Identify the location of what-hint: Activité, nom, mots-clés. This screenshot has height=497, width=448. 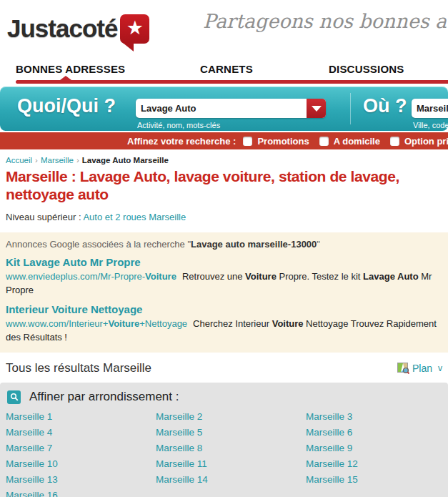
(179, 125).